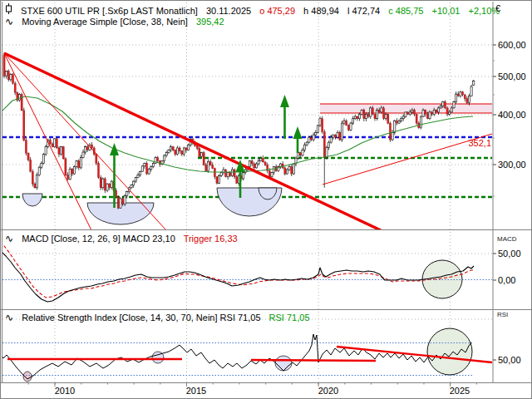  What do you see at coordinates (446, 11) in the screenshot?
I see `quote-change: +10,01` at bounding box center [446, 11].